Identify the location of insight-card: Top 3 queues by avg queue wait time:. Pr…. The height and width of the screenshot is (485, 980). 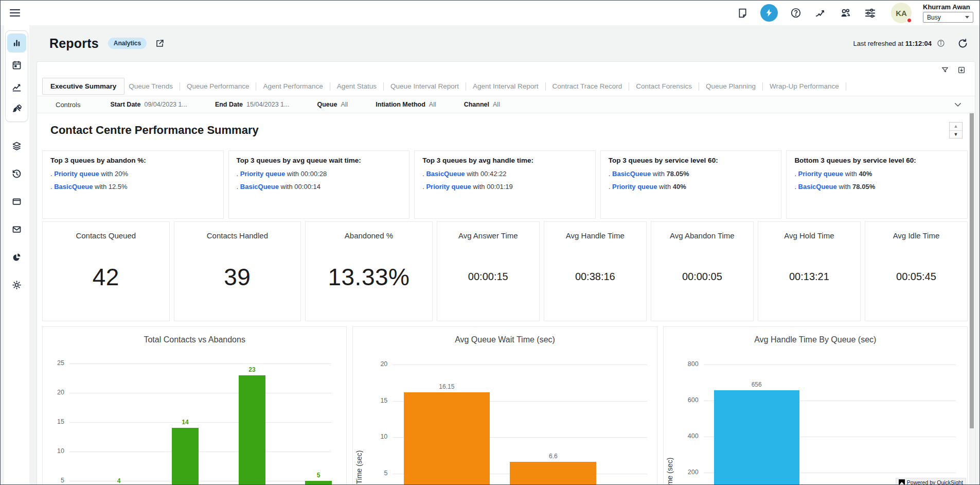
(319, 184).